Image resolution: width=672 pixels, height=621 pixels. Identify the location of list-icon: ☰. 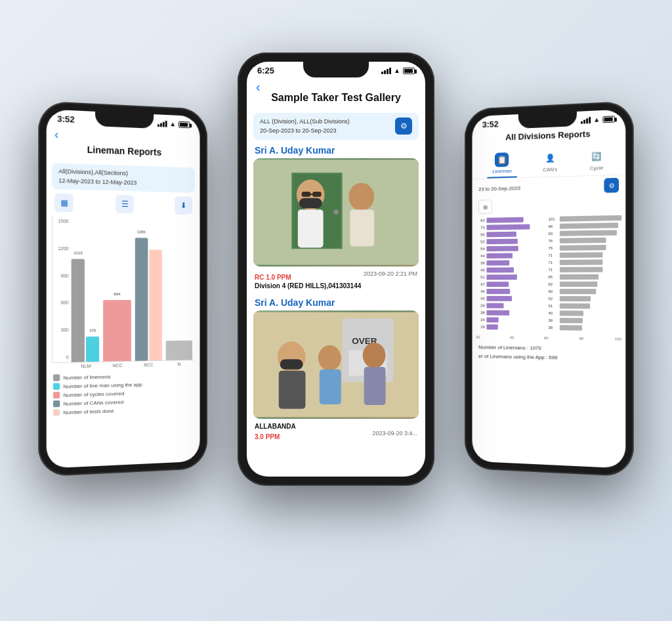
(125, 205).